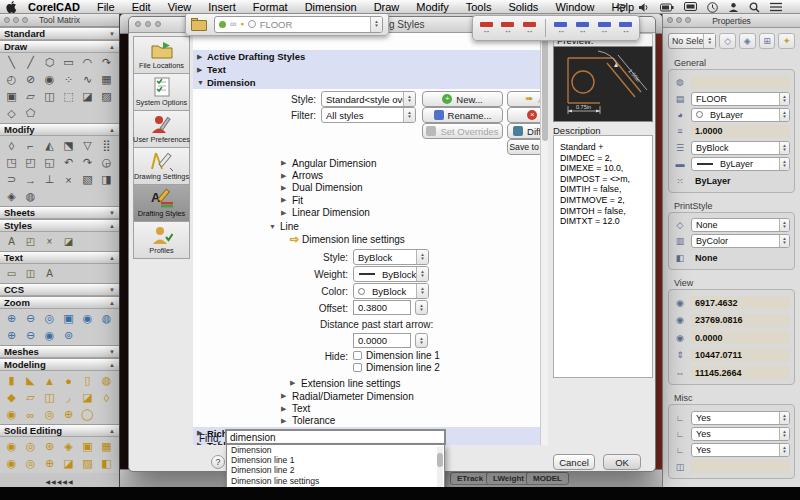 The image size is (800, 500). What do you see at coordinates (336, 481) in the screenshot?
I see `suggestion-item: Dimension line settings` at bounding box center [336, 481].